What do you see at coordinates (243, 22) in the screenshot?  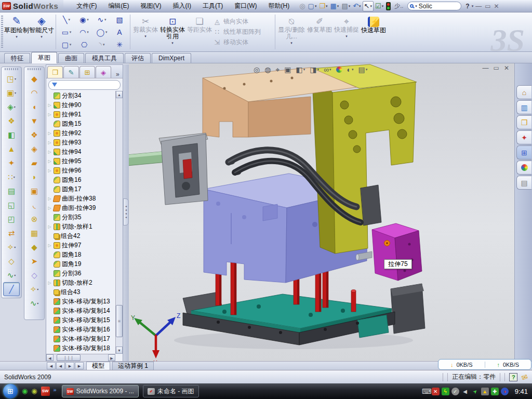 I see `pattern-tool-button: ◬ 镜向实体` at bounding box center [243, 22].